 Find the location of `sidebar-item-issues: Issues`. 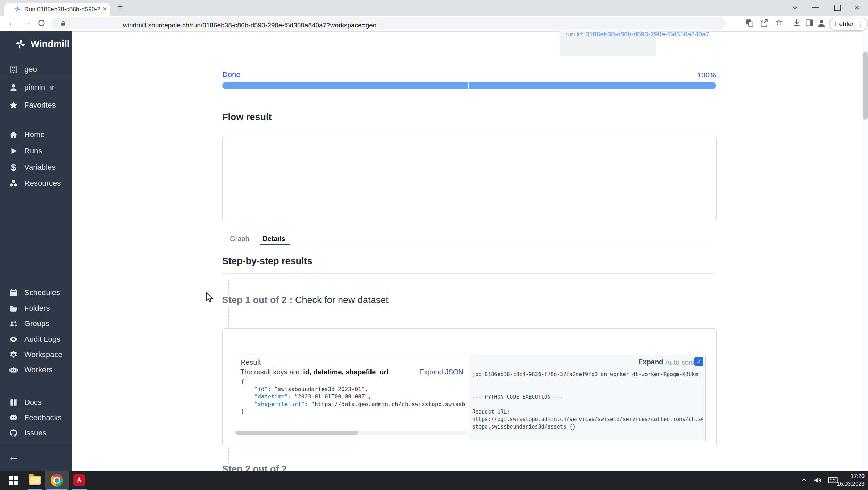

sidebar-item-issues: Issues is located at coordinates (28, 433).